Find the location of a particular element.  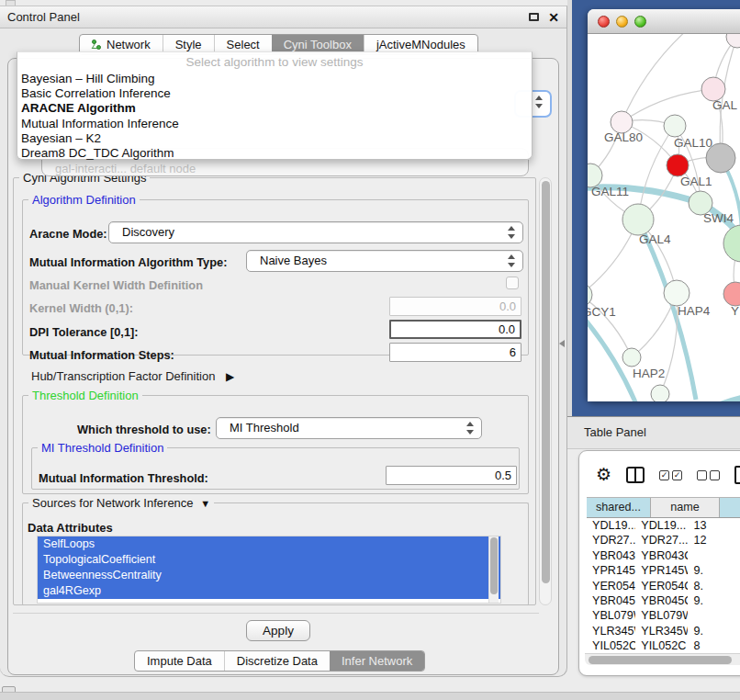

tab-discretize-data: Discretize Data is located at coordinates (277, 661).